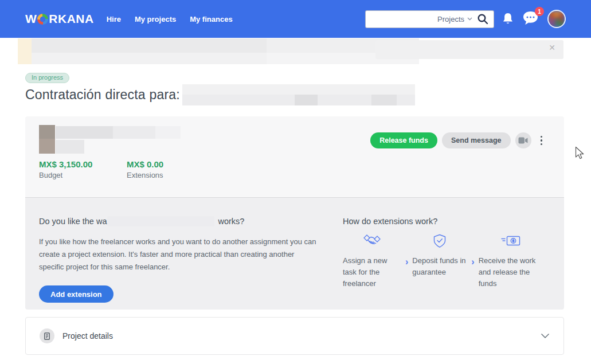  What do you see at coordinates (440, 267) in the screenshot?
I see `step-label: Deposit funds in guarantee` at bounding box center [440, 267].